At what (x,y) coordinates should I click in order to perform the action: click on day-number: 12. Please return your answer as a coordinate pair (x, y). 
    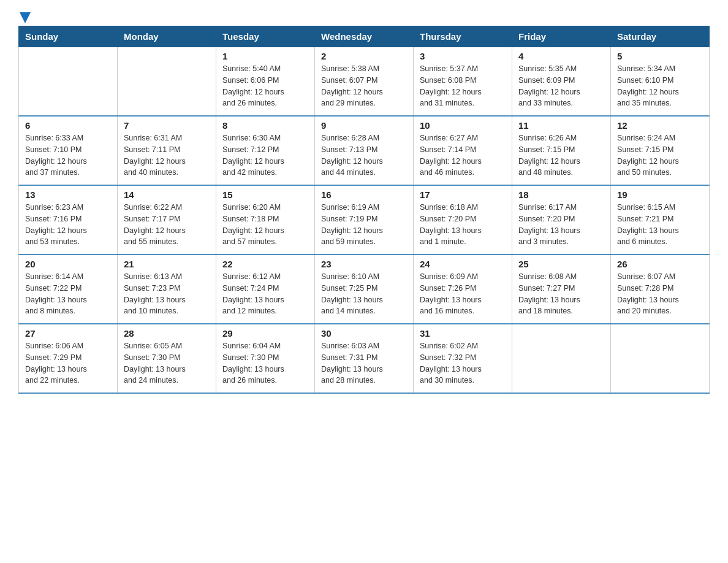
    Looking at the image, I should click on (660, 125).